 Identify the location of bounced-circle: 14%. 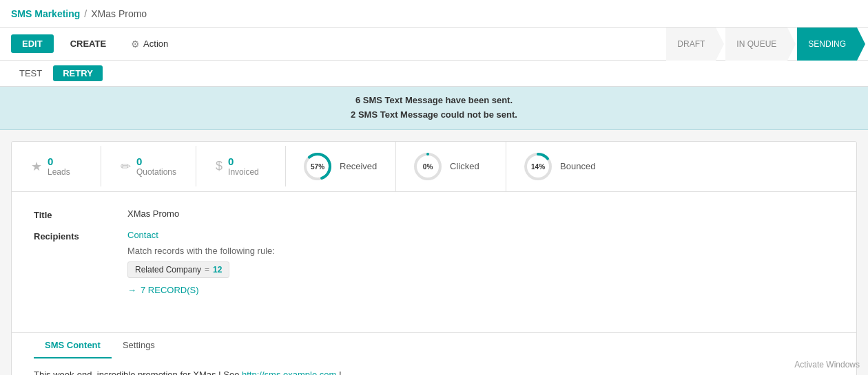
(538, 167).